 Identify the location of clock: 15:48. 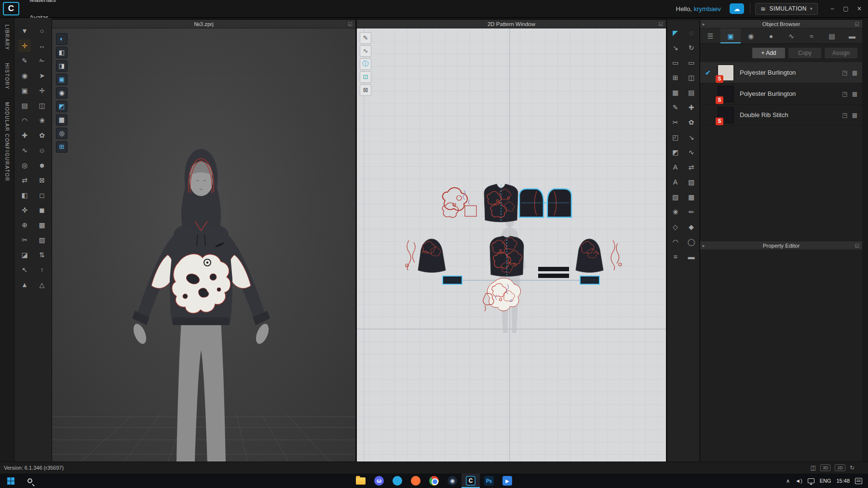
(843, 481).